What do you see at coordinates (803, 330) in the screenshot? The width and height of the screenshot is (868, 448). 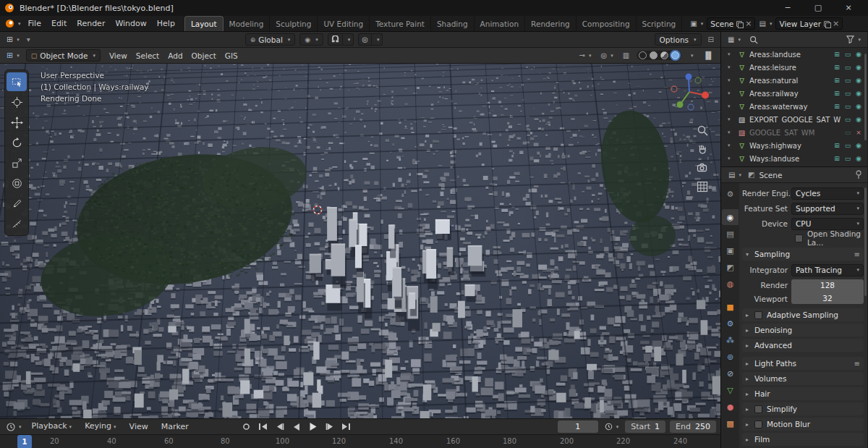 I see `section-denoising: ▸Denoising` at bounding box center [803, 330].